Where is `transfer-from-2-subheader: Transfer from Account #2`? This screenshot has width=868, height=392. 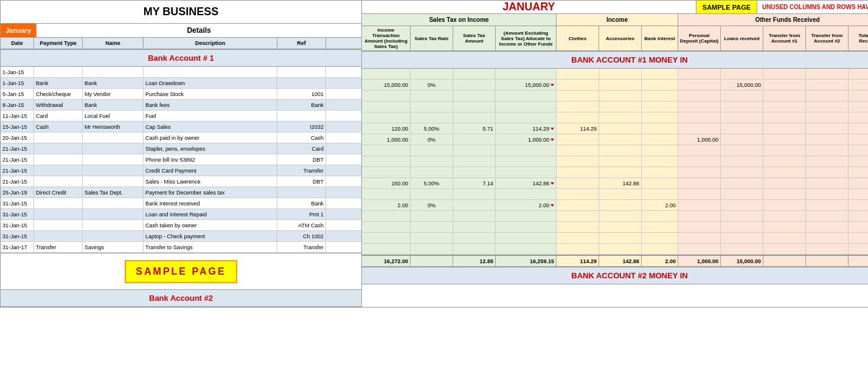 transfer-from-2-subheader: Transfer from Account #2 is located at coordinates (827, 38).